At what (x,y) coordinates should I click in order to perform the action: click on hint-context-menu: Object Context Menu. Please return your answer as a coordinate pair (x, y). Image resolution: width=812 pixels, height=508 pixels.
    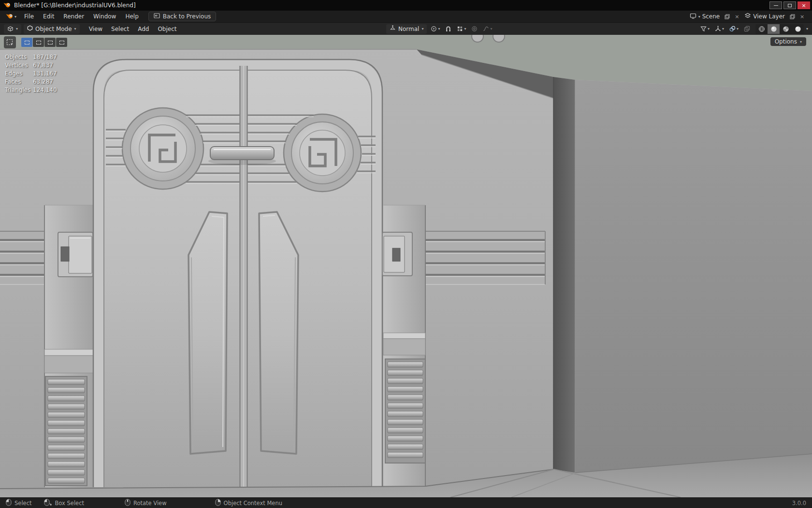
    Looking at the image, I should click on (248, 503).